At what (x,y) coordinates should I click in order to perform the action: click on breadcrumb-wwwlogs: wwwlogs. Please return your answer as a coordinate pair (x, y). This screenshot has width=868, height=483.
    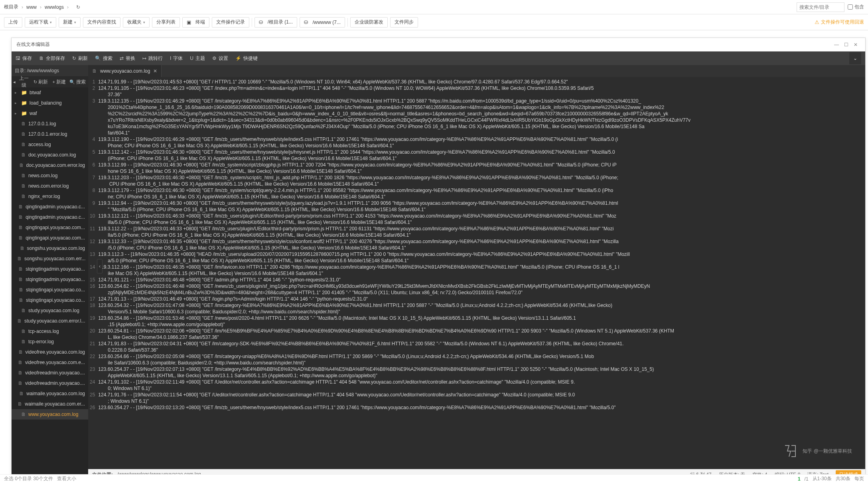
    Looking at the image, I should click on (54, 7).